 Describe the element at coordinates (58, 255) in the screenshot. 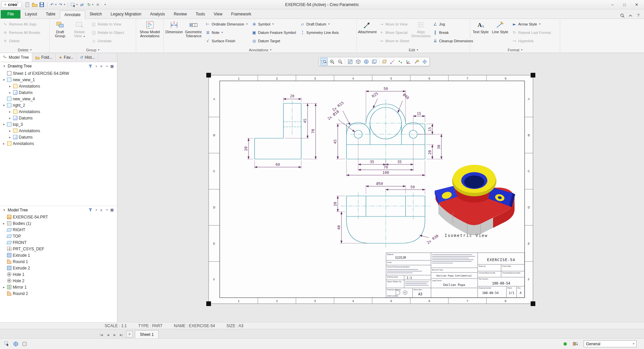

I see `tree-item-extrude-1: Extrude 1` at that location.